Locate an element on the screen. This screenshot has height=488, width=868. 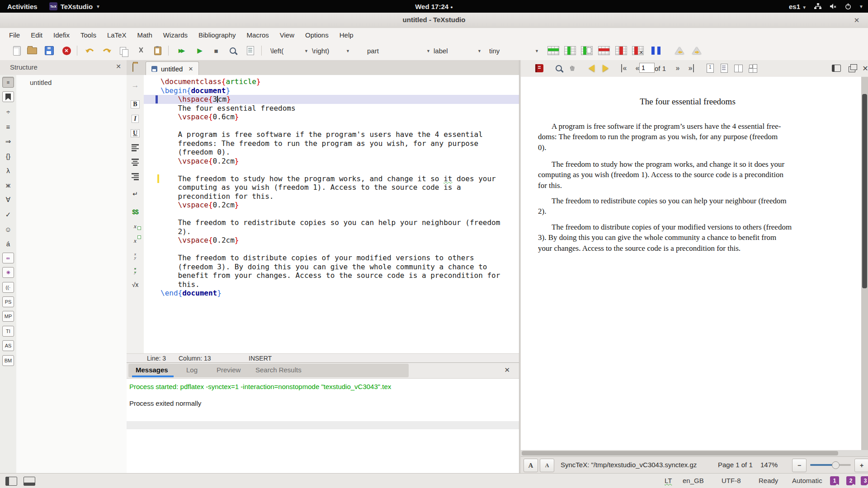
find-button is located at coordinates (233, 51).